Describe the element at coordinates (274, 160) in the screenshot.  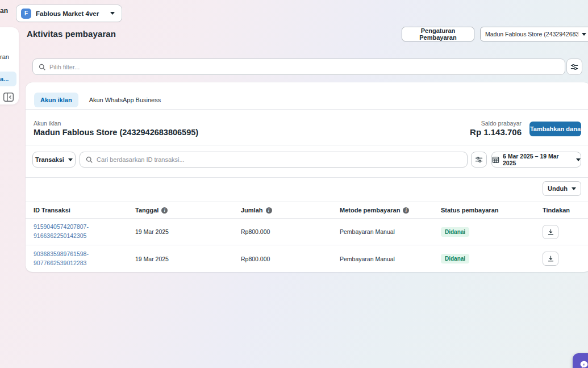
I see `transaction-search-box` at that location.